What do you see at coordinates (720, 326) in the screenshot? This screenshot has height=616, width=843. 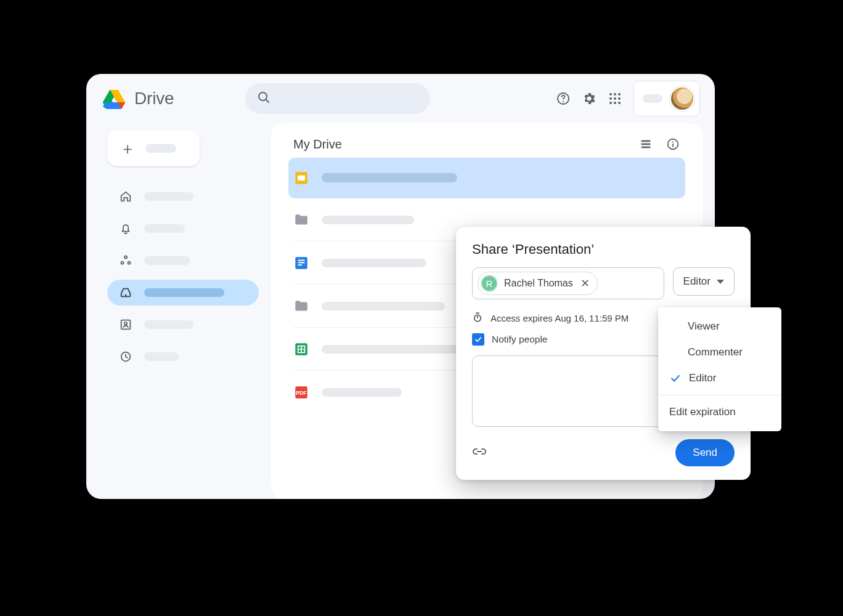 I see `role-option-viewer: Viewer` at bounding box center [720, 326].